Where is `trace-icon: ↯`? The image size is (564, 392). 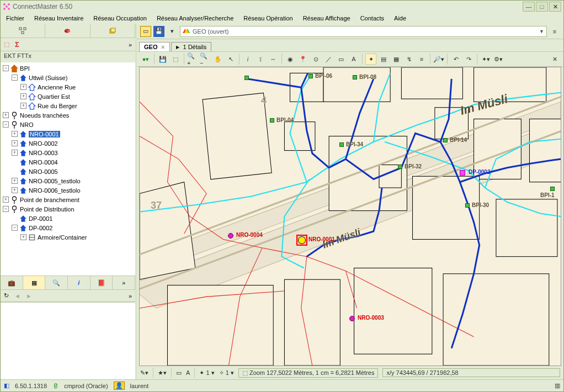 trace-icon: ↯ is located at coordinates (409, 59).